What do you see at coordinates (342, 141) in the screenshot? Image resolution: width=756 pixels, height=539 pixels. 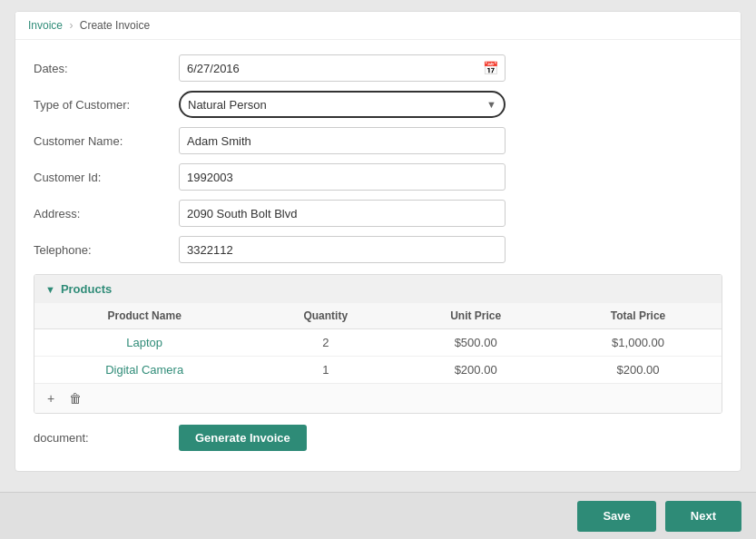 I see `customer-name-input` at bounding box center [342, 141].